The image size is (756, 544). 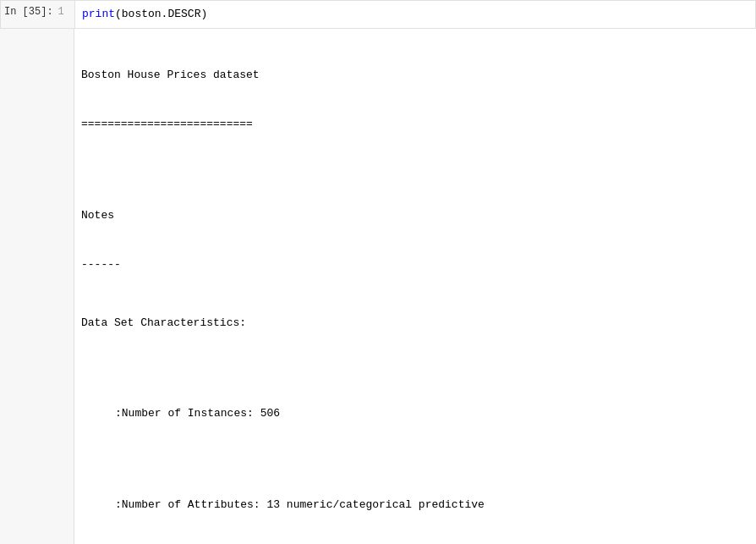 I want to click on code-argument: (boston.DESCR), so click(x=161, y=14).